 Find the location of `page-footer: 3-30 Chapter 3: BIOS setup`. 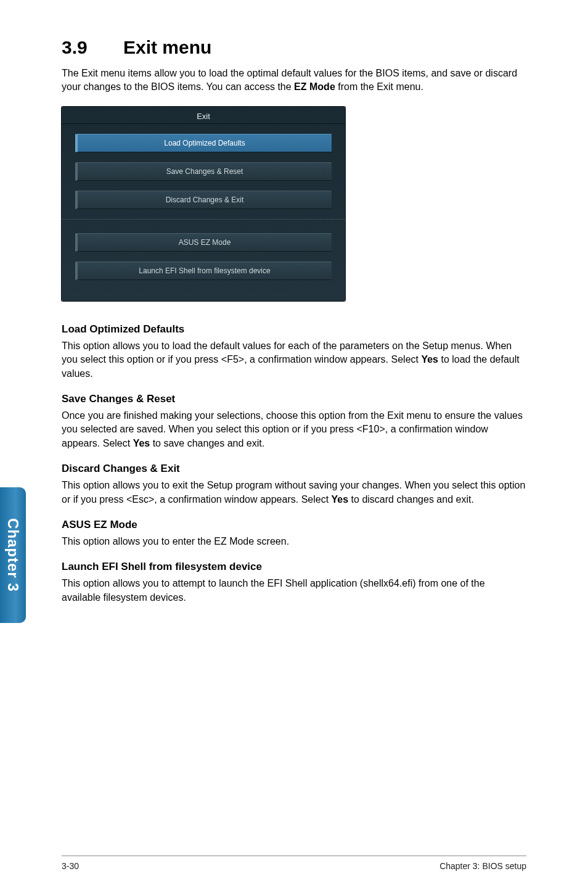

page-footer: 3-30 Chapter 3: BIOS setup is located at coordinates (294, 864).